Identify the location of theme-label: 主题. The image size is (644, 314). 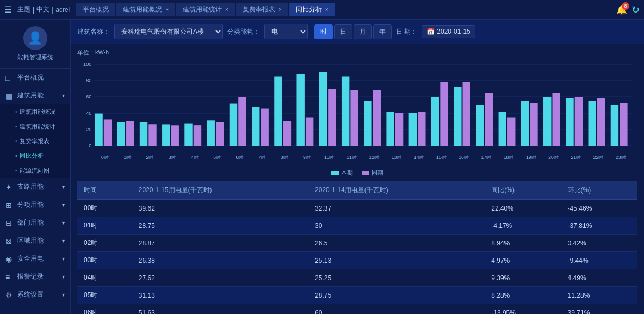
(24, 10).